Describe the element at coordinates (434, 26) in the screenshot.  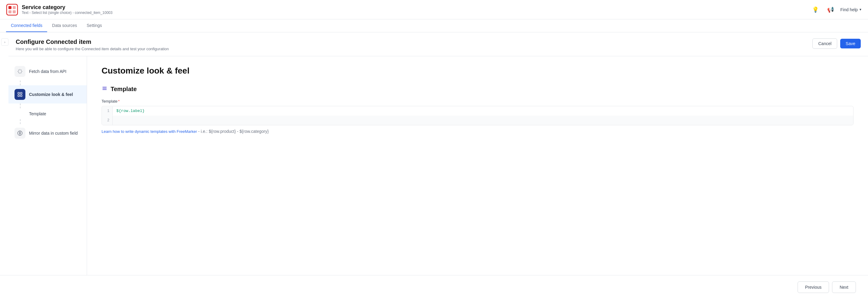
I see `tab-bar: Connected fields Data sources Settings` at that location.